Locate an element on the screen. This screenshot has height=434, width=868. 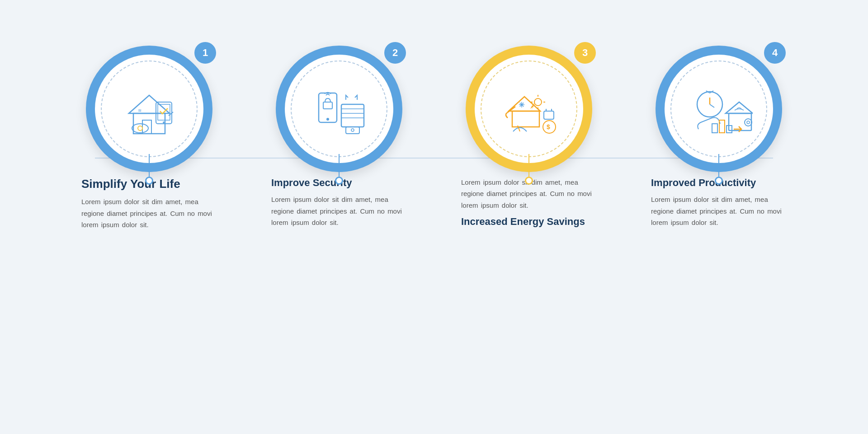
title-3: Increased Energy Savings is located at coordinates (529, 222).